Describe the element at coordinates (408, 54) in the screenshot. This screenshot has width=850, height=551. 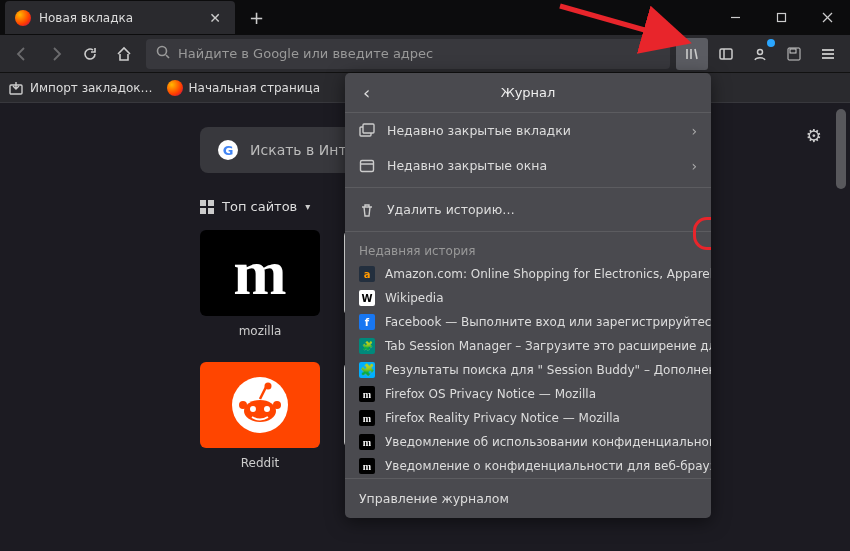
I see `url-bar: Найдите в Google или введите адрес` at that location.